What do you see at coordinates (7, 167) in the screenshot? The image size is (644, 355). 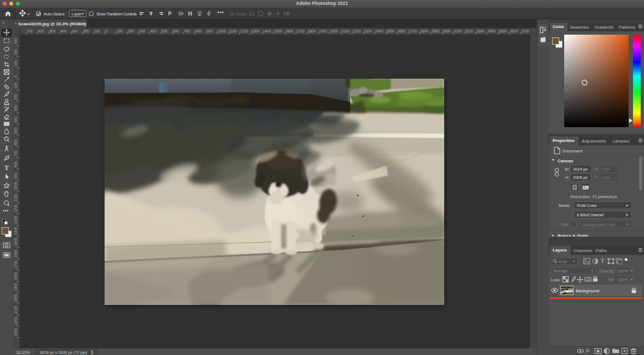 I see `svg-text: T` at bounding box center [7, 167].